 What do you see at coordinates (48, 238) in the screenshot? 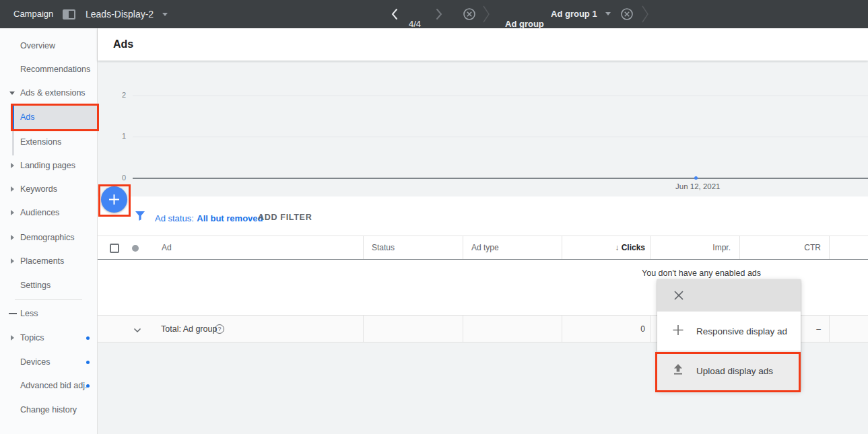
I see `sidebar-item-demographics: Demographics` at bounding box center [48, 238].